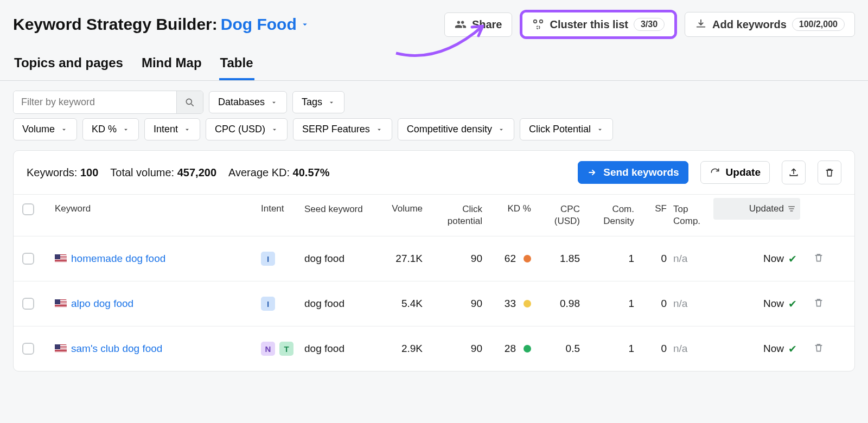  Describe the element at coordinates (566, 129) in the screenshot. I see `filter-click-potential: Click Potential` at that location.